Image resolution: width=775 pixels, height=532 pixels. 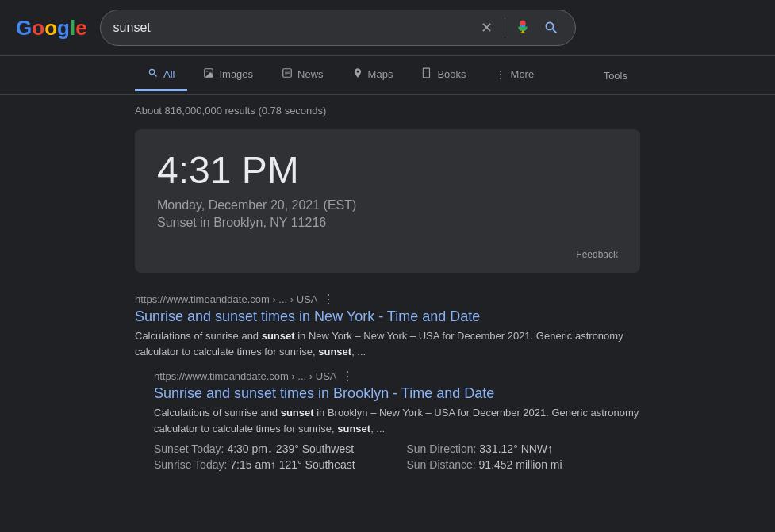 I want to click on news-tab-icon, so click(x=287, y=75).